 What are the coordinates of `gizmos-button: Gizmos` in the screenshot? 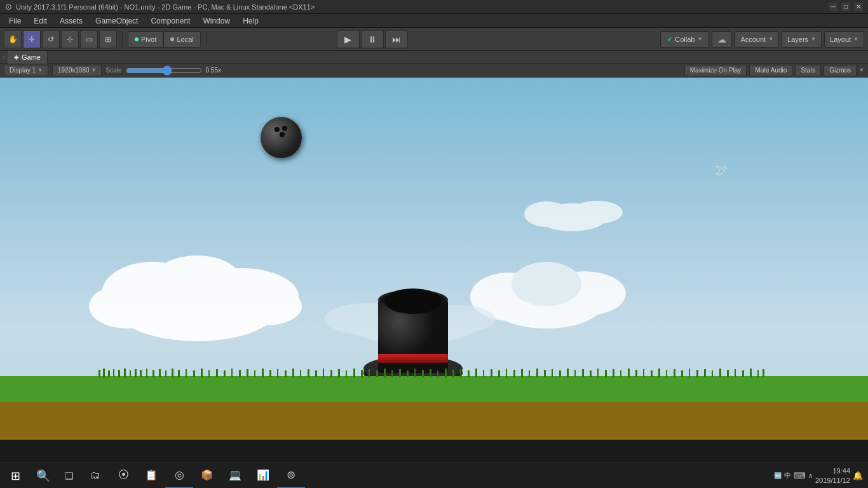 It's located at (840, 71).